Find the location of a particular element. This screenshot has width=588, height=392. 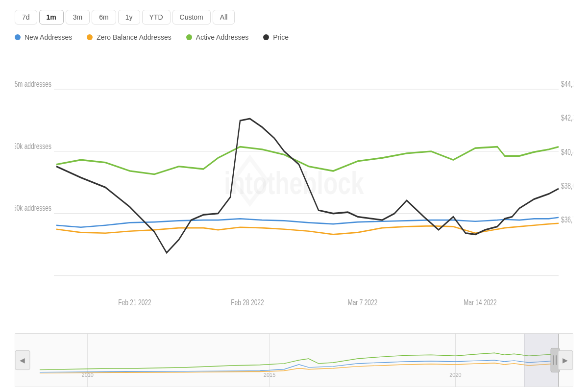

svg-text: 750k addresses is located at coordinates (33, 146).